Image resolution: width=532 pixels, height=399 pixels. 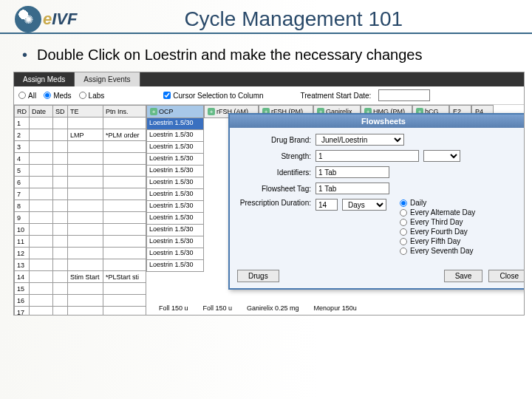 I want to click on page-title: Cycle Management 101, so click(x=297, y=19).